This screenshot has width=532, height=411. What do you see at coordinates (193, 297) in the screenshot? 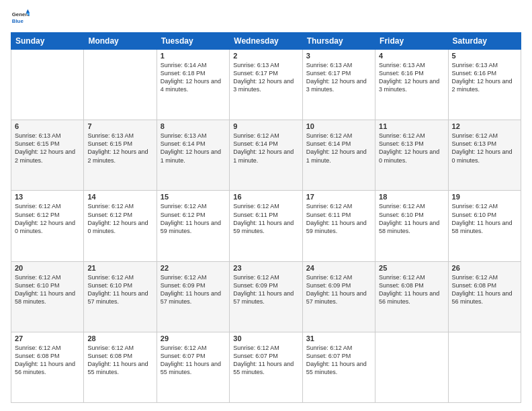
I see `calendar-cell: 22Sunrise: 6:12 AM Sunset: 6:09 PM Dayli…` at bounding box center [193, 297].